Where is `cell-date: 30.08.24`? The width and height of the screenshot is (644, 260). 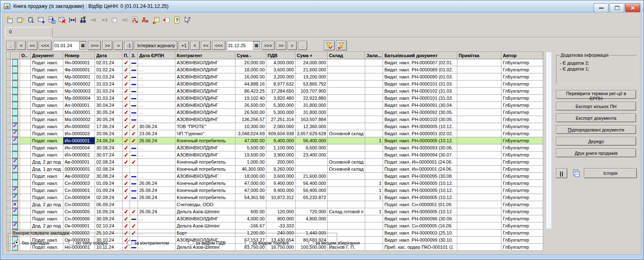
cell-date: 30.08.24 is located at coordinates (109, 176).